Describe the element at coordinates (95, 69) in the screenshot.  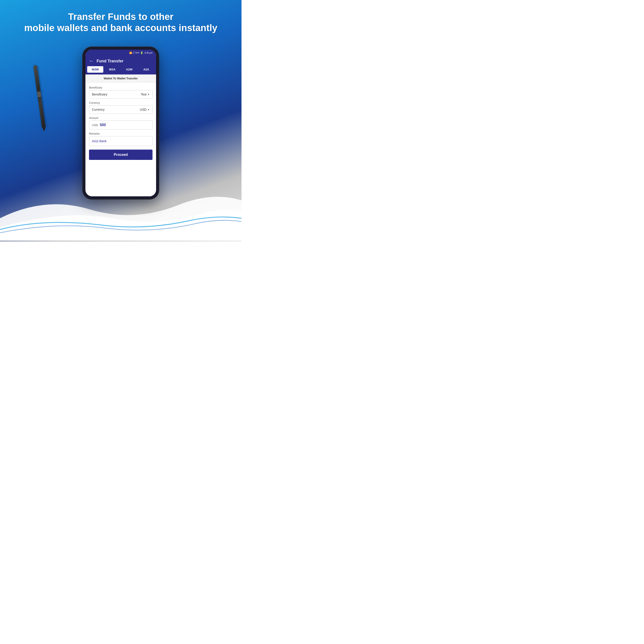
I see `tab-w2w: W2W` at that location.